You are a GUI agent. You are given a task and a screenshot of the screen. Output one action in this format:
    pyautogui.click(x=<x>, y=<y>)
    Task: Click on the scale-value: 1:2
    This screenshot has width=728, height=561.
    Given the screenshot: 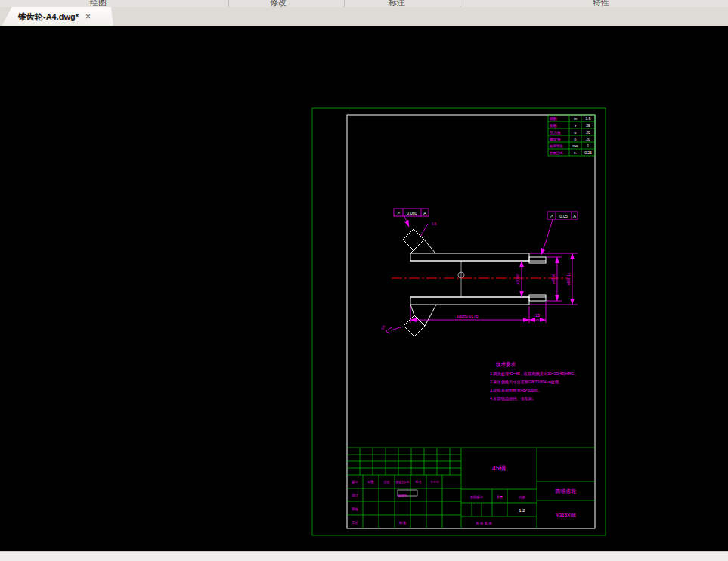 What is the action you would take?
    pyautogui.click(x=522, y=510)
    